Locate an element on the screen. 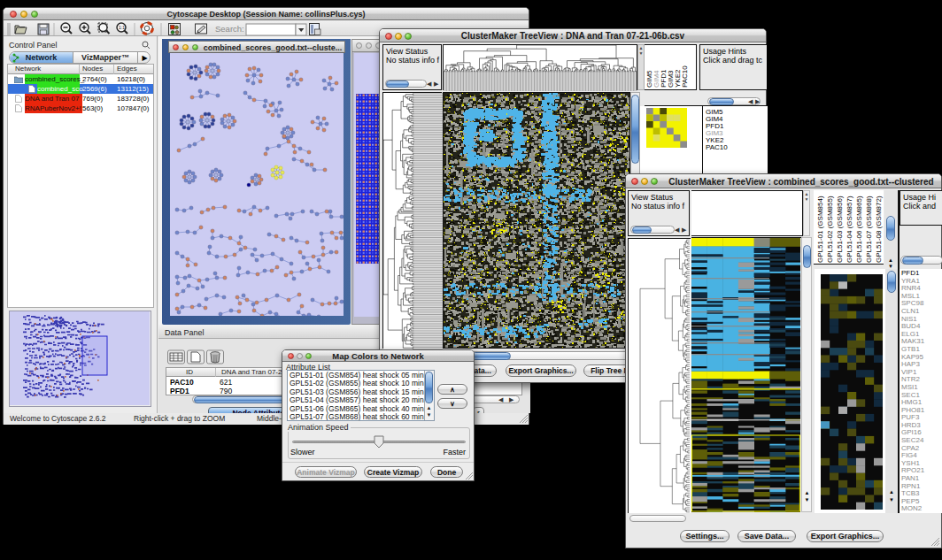 The width and height of the screenshot is (942, 560). svg-text: 1:1 is located at coordinates (122, 27).